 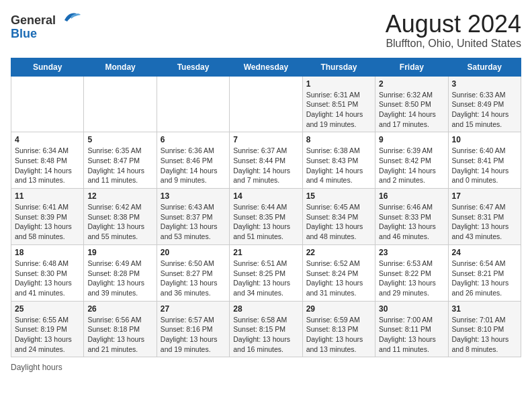 What do you see at coordinates (485, 140) in the screenshot?
I see `day-number: 10` at bounding box center [485, 140].